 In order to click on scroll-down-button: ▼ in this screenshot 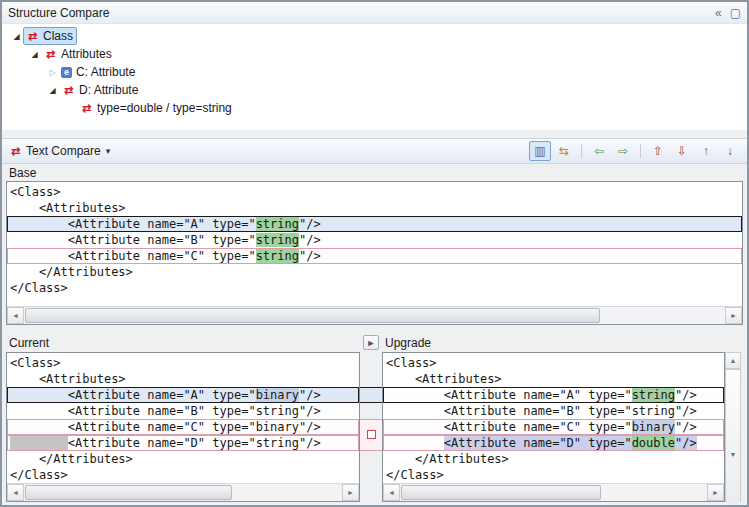, I will do `click(733, 438)`.